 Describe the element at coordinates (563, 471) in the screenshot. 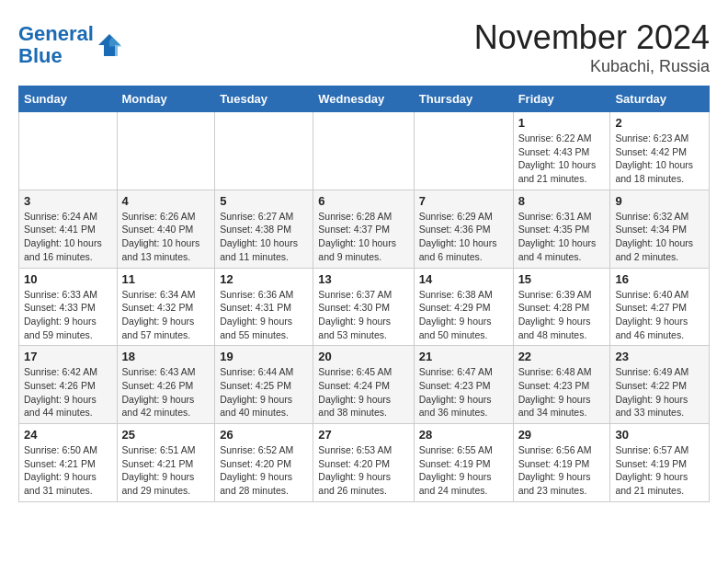

I see `day-detail: Sunrise: 6:56 AM Sunset: 4:19 PM Dayligh…` at that location.